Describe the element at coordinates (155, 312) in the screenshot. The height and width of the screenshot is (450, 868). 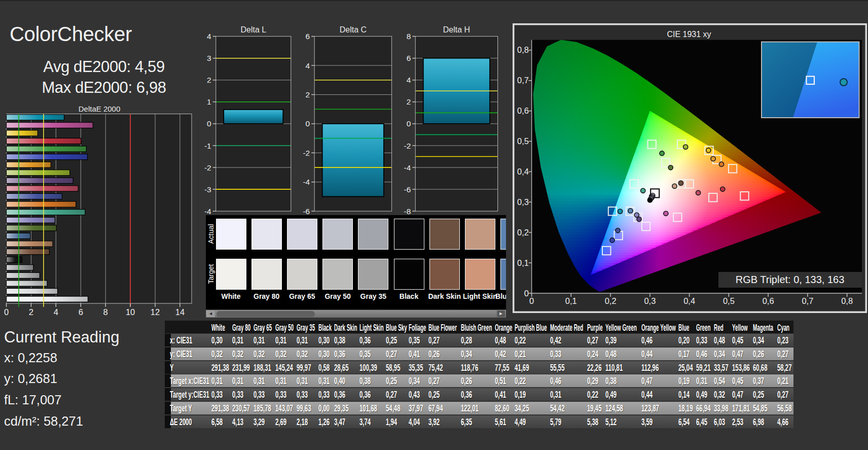
I see `svg-text: 12` at that location.